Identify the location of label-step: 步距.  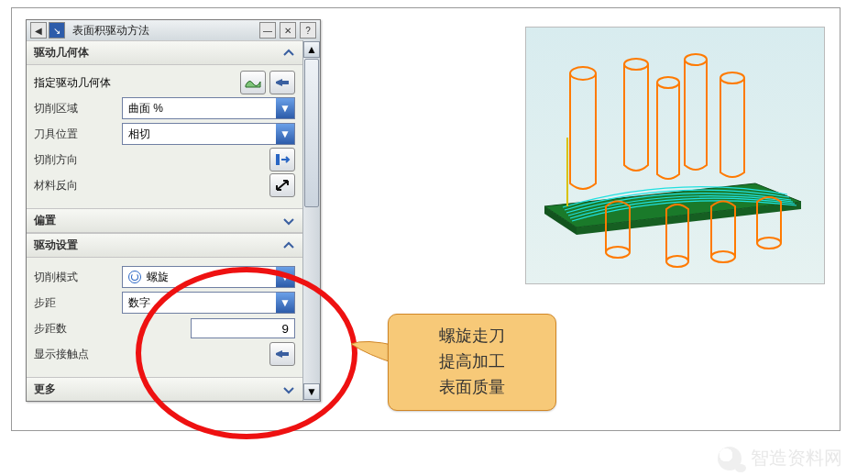
(78, 303).